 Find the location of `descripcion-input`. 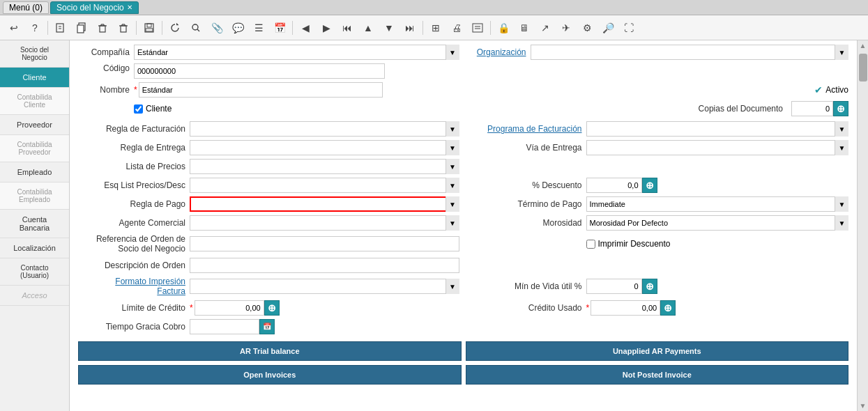

descripcion-input is located at coordinates (325, 265).